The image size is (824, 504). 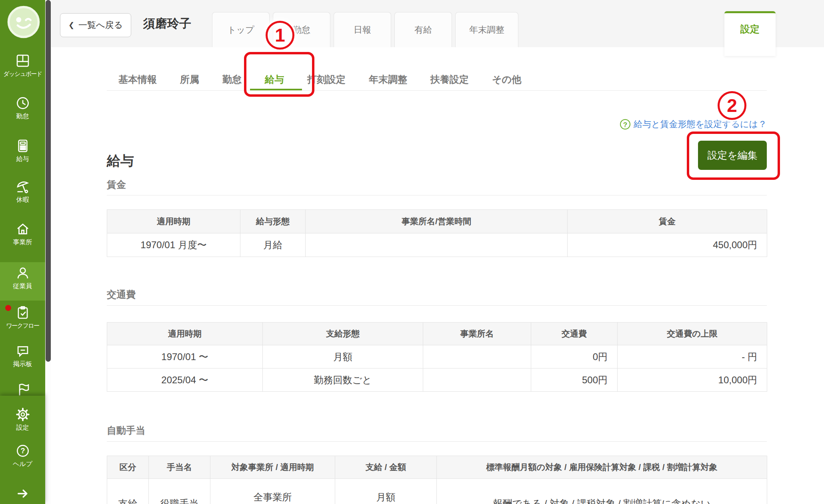 What do you see at coordinates (386, 497) in the screenshot?
I see `cell-payment-line: 月額` at bounding box center [386, 497].